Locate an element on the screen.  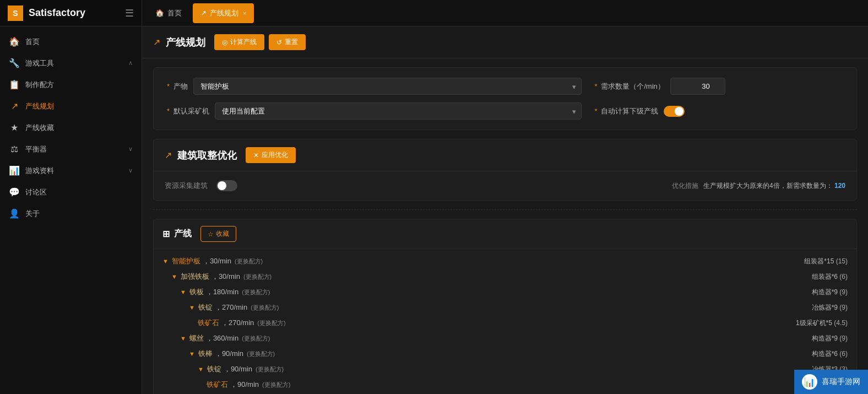
badge-icon: 📊 is located at coordinates (810, 382).